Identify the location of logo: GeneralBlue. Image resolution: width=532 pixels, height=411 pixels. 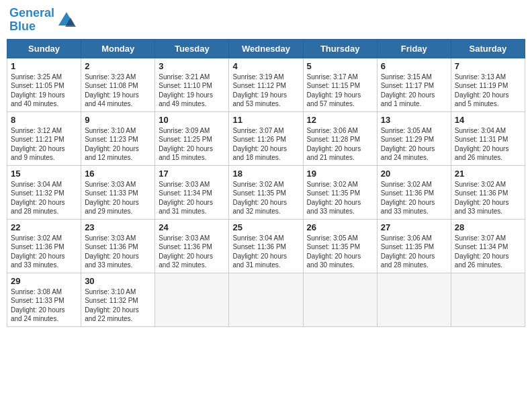
(43, 20).